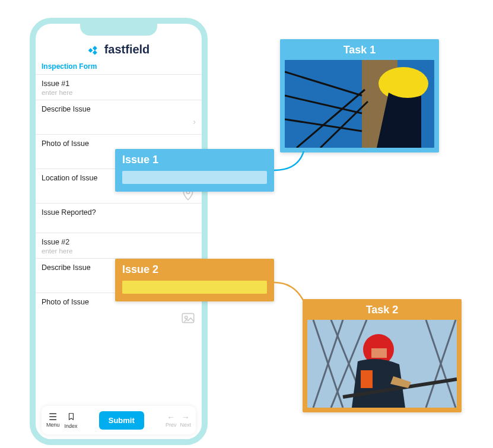  Describe the element at coordinates (195, 287) in the screenshot. I see `issue-2-overlay-bar` at that location.